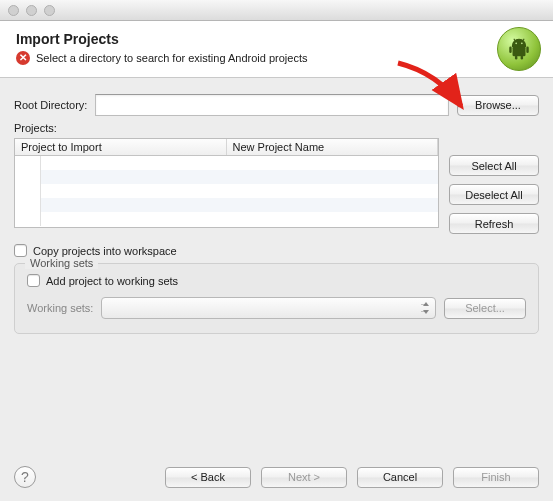  What do you see at coordinates (32, 10) in the screenshot?
I see `minimize-traffic-icon` at bounding box center [32, 10].